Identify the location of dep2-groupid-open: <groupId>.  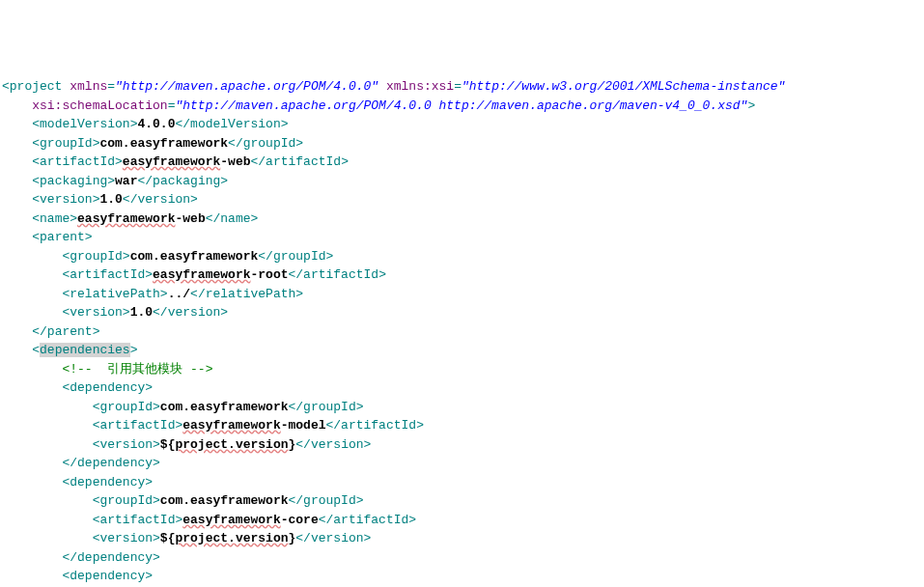
(126, 500).